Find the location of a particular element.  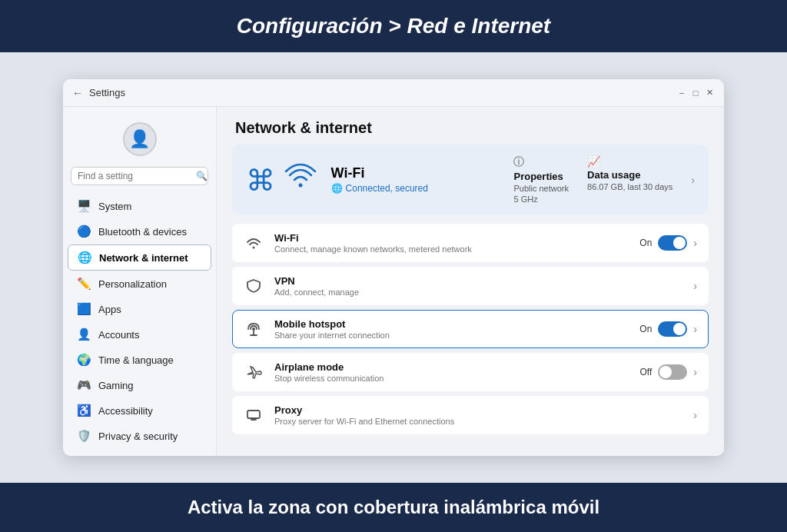

gaming-label: Gaming is located at coordinates (116, 386).